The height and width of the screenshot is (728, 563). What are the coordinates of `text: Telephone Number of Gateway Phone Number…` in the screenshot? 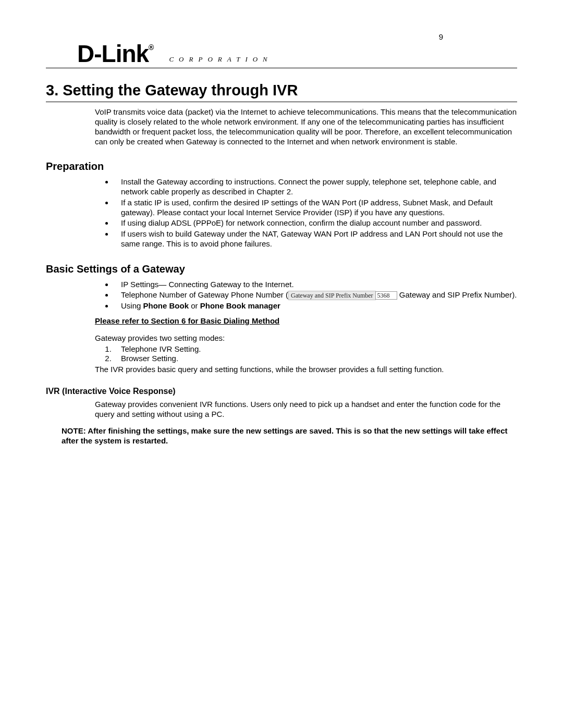 It's located at (204, 295).